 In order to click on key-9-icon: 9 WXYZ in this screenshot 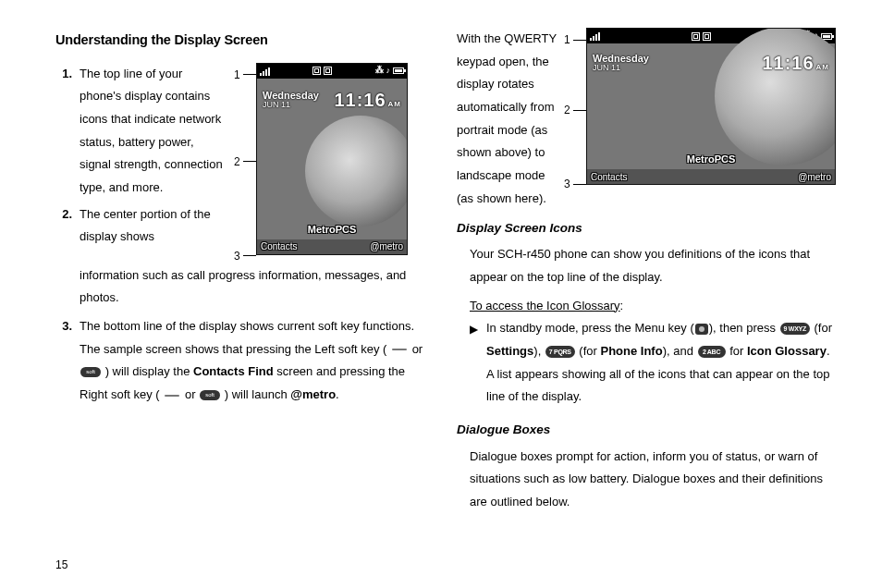, I will do `click(795, 329)`.